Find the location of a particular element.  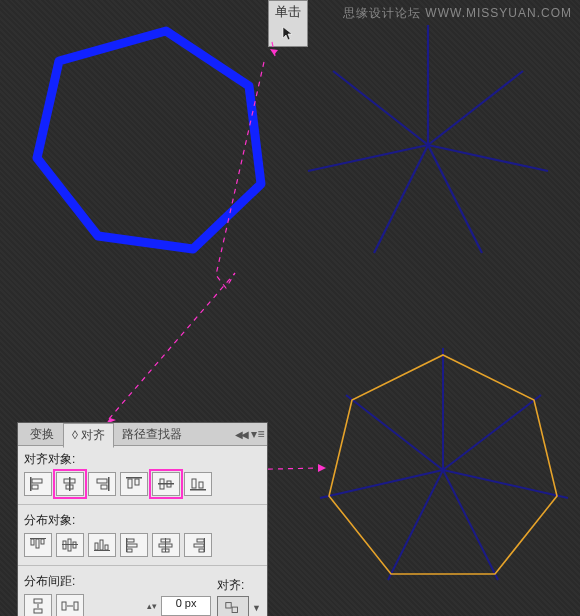

align-right-button is located at coordinates (102, 484).